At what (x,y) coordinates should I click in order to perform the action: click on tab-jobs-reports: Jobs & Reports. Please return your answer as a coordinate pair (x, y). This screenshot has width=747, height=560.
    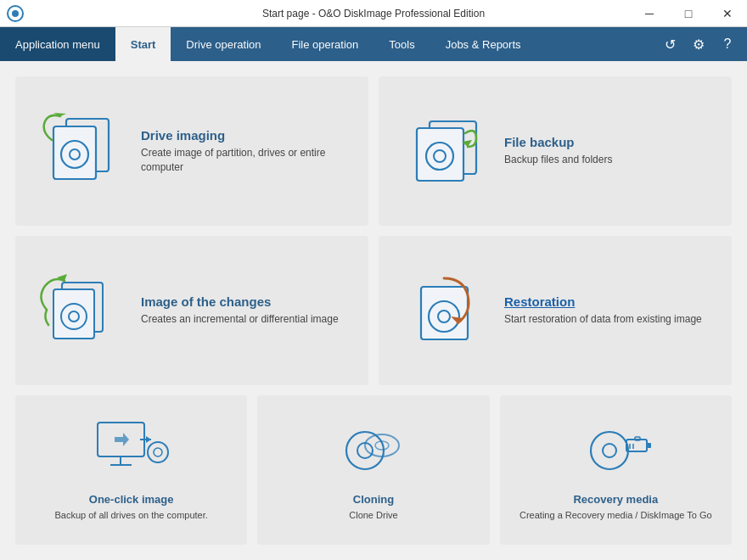
    Looking at the image, I should click on (484, 44).